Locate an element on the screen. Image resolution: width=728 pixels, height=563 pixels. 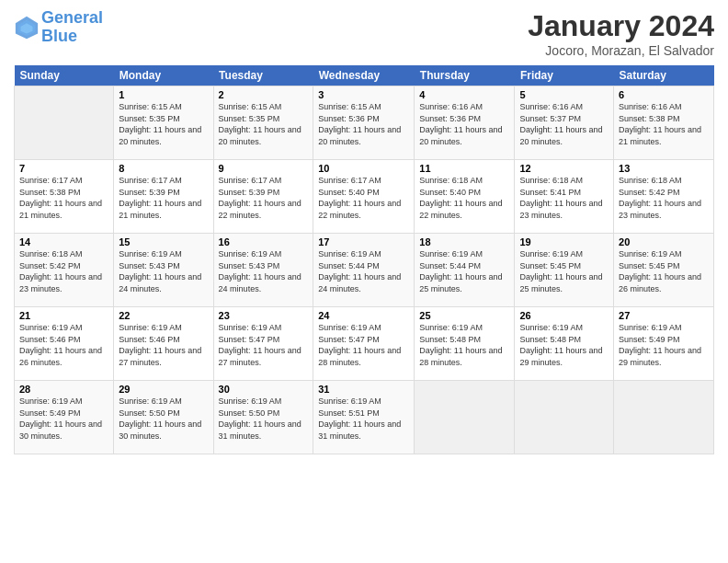
day-cell-w5-d3: 30 Sunrise: 6:19 AMSunset: 5:50 PMDaylig… is located at coordinates (263, 418).